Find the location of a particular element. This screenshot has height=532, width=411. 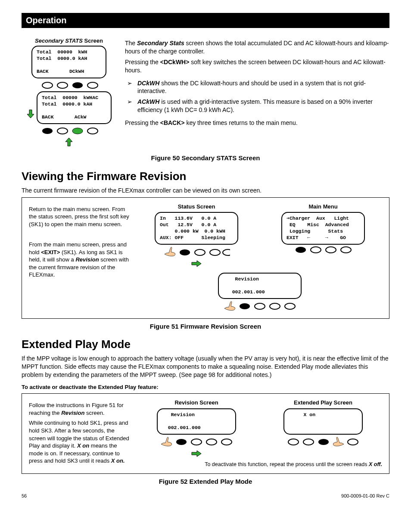

lcd-label: Secondary STATS Screen is located at coordinates (69, 40).